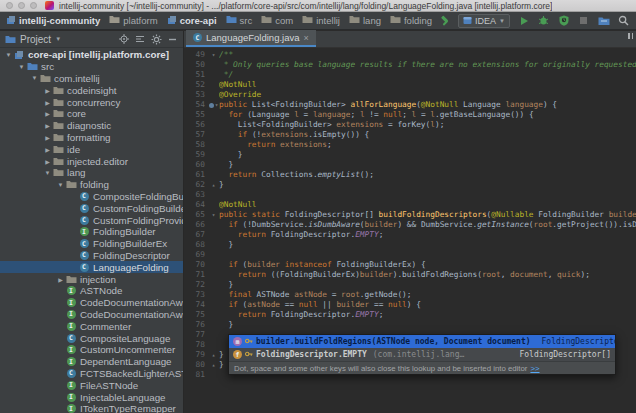 Image resolution: width=636 pixels, height=413 pixels. I want to click on tree-item-compositelanguage: CCompositeLanguage, so click(92, 338).